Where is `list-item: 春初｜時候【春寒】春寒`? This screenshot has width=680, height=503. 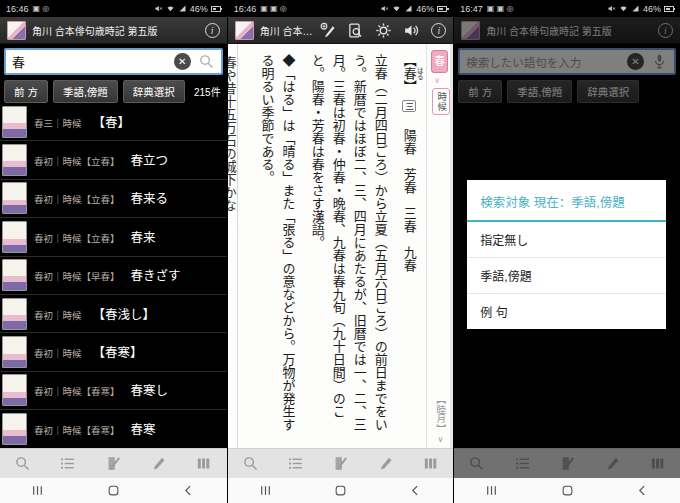 list-item: 春初｜時候【春寒】春寒 is located at coordinates (114, 429).